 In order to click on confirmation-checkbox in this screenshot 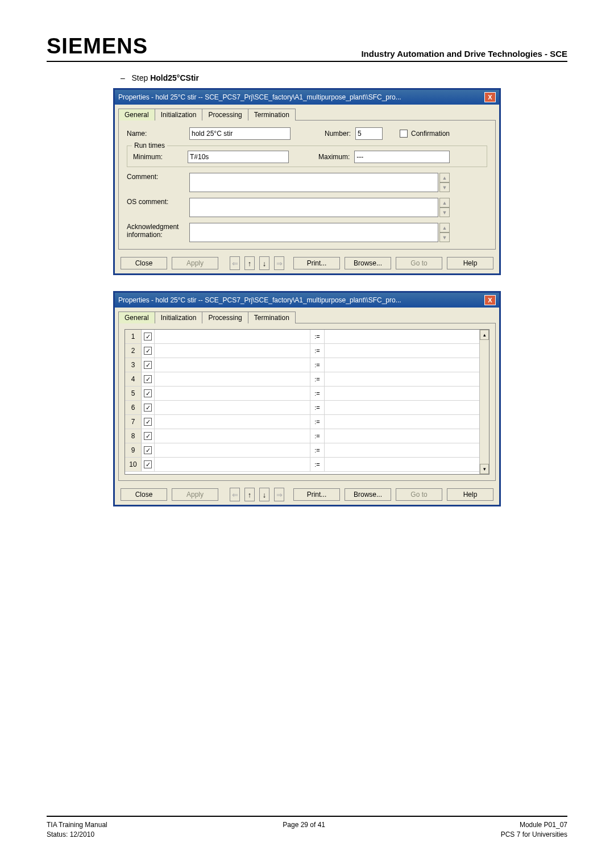, I will do `click(404, 134)`.